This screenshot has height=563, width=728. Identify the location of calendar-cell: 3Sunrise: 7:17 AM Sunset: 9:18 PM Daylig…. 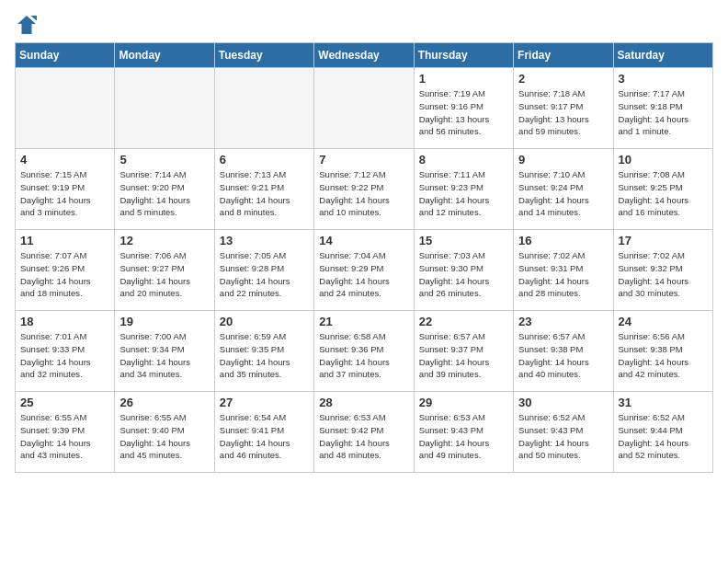
(663, 109).